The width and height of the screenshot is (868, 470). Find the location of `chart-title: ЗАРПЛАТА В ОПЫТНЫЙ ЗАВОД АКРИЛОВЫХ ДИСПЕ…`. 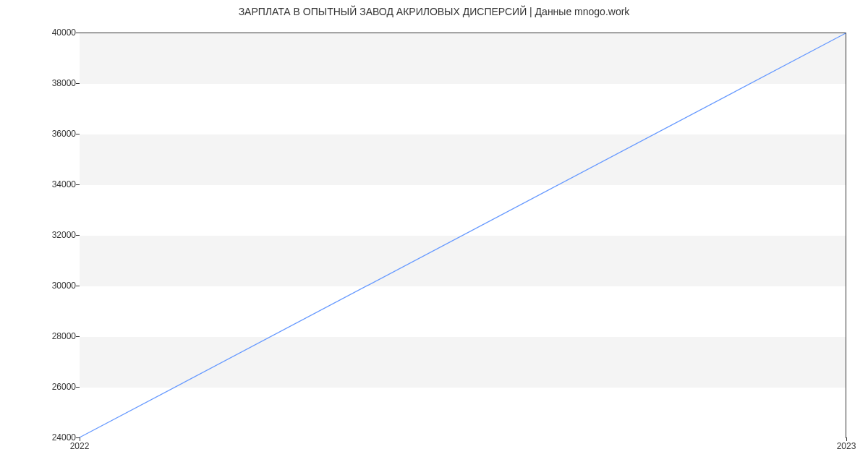

chart-title: ЗАРПЛАТА В ОПЫТНЫЙ ЗАВОД АКРИЛОВЫХ ДИСПЕ… is located at coordinates (434, 12).